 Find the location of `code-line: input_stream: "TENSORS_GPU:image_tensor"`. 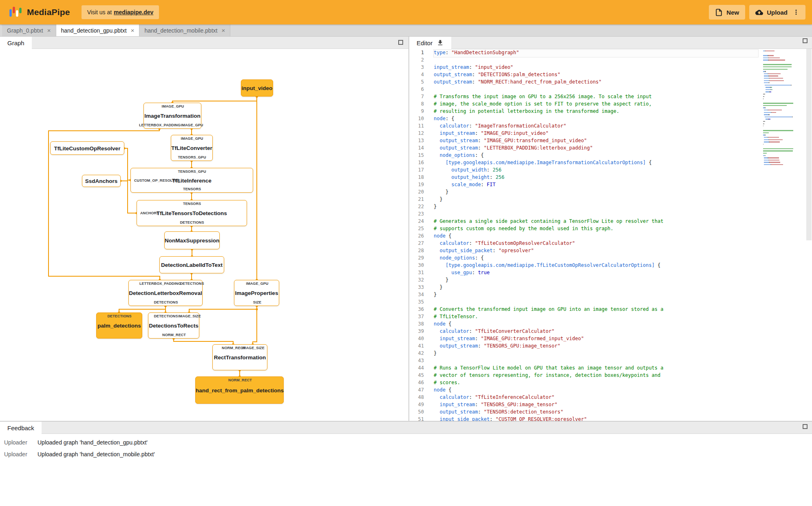

code-line: input_stream: "TENSORS_GPU:image_tensor" is located at coordinates (596, 405).